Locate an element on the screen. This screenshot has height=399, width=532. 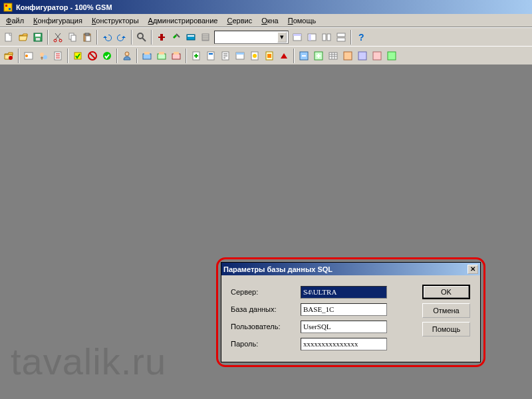
copy-icon is located at coordinates (72, 37).